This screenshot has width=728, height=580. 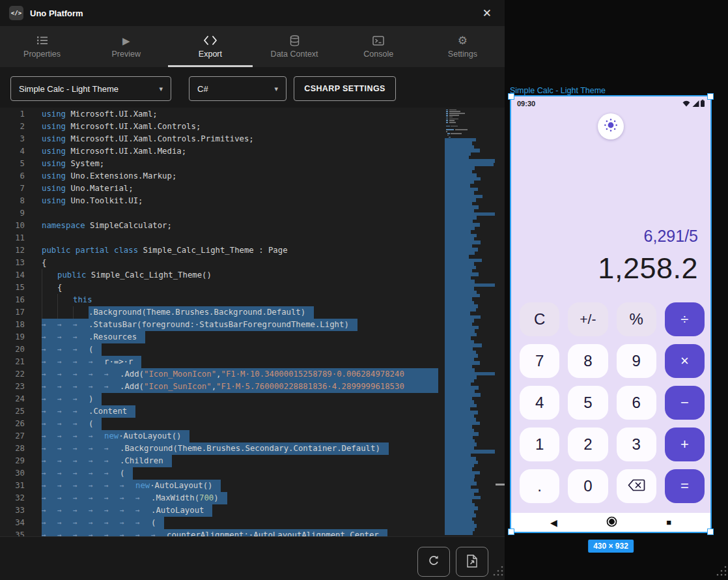 I want to click on line-number: 10, so click(x=12, y=225).